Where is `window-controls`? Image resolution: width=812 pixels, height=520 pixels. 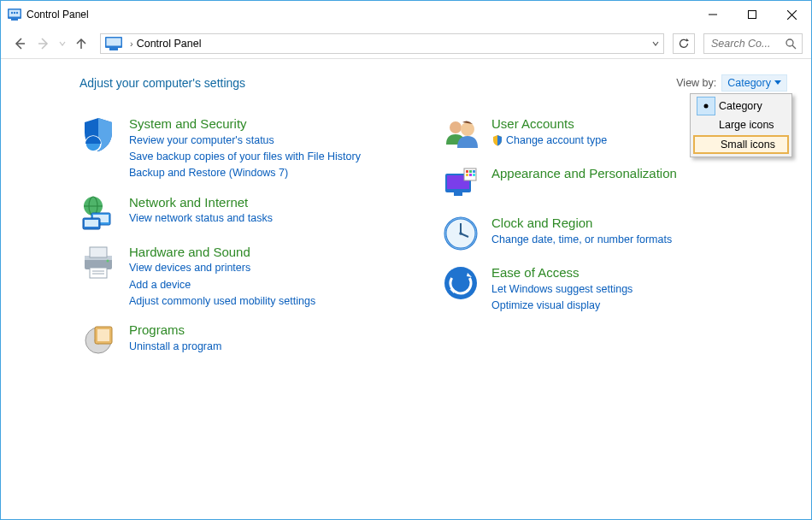 window-controls is located at coordinates (752, 15).